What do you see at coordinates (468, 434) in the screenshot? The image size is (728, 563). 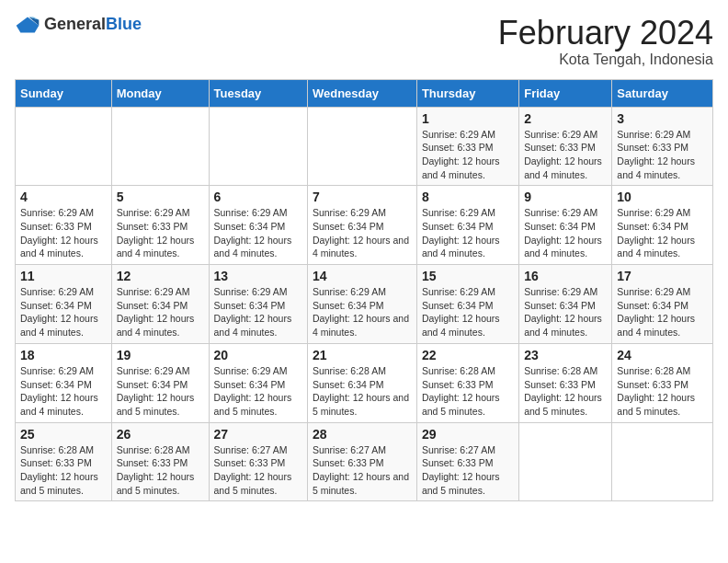 I see `day-number: 29` at bounding box center [468, 434].